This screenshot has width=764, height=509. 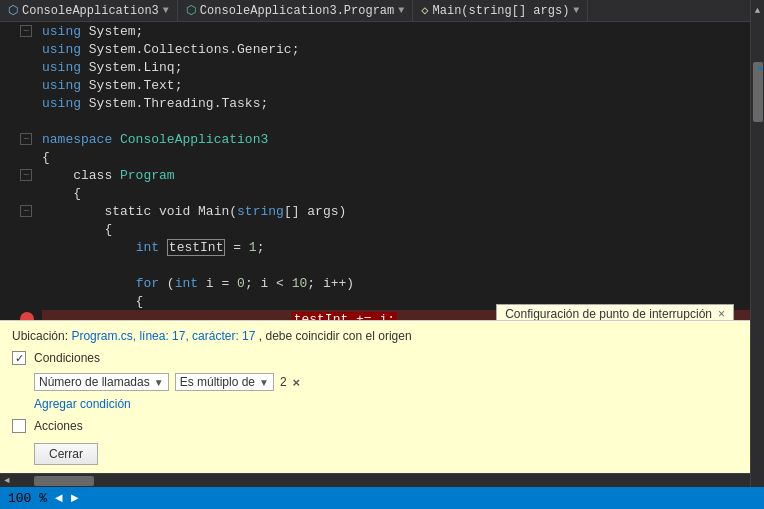 I want to click on code-token-boxed: testInt, so click(x=196, y=248).